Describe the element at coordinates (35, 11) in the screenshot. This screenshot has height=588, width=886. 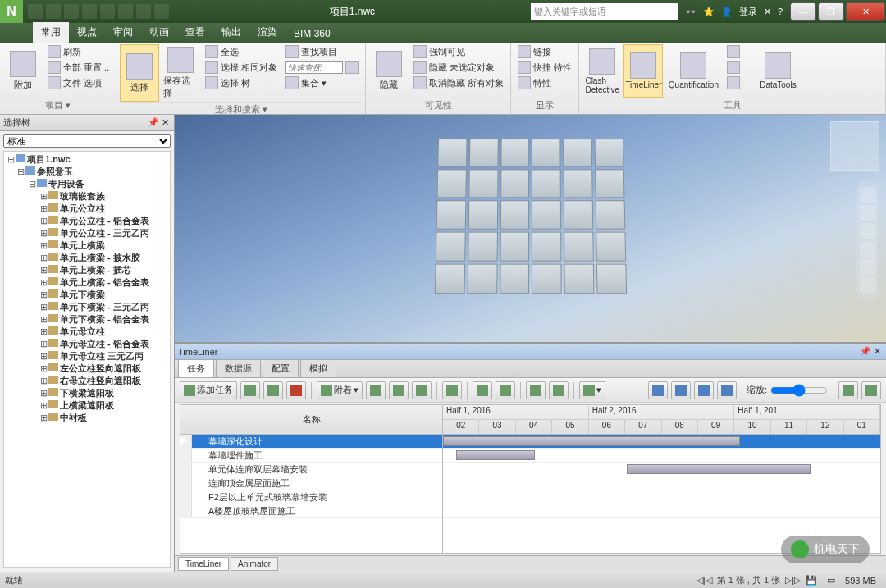
I see `qat-new-icon` at that location.